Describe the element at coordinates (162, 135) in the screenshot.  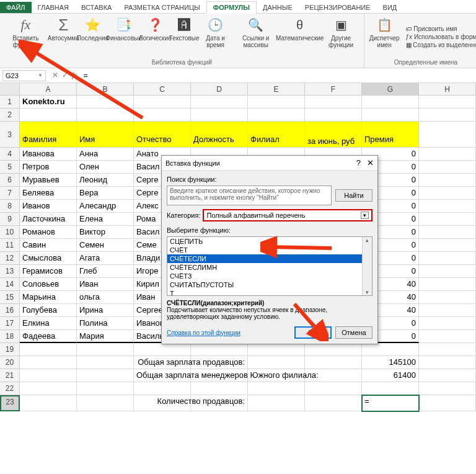
I see `cell: Отчество` at that location.